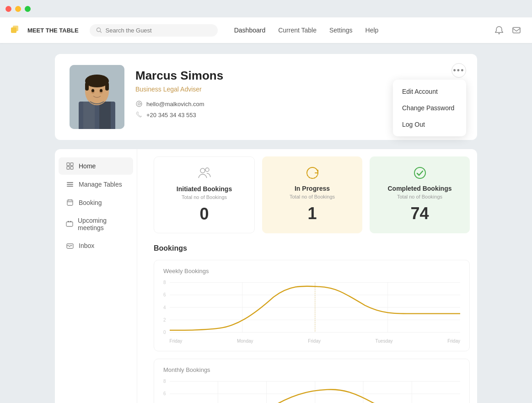 This screenshot has width=532, height=403. Describe the element at coordinates (312, 312) in the screenshot. I see `weekly-chart-area: 8 6 4 2 0` at that location.